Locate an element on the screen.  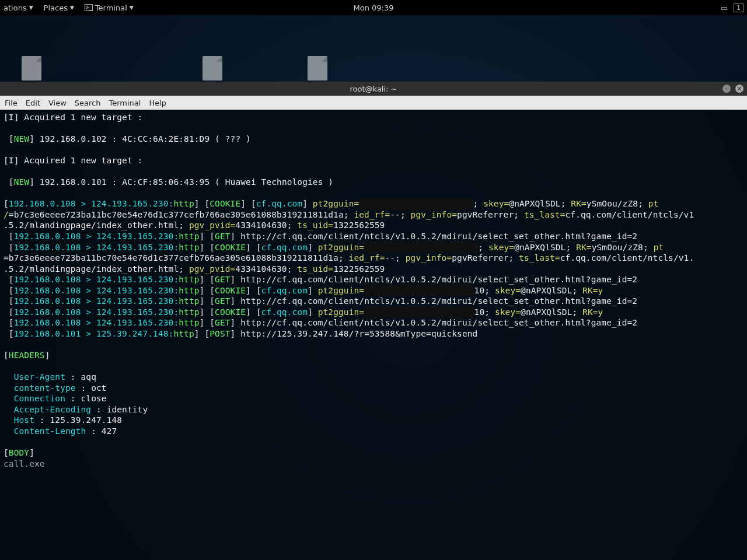
workspace-indicator: 1 is located at coordinates (739, 8).